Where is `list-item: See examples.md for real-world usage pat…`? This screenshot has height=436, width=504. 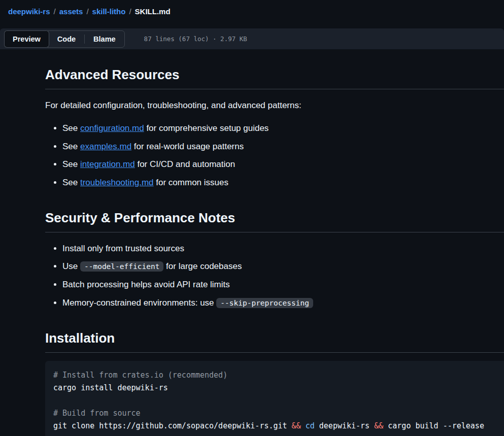 list-item: See examples.md for real-world usage pat… is located at coordinates (283, 147).